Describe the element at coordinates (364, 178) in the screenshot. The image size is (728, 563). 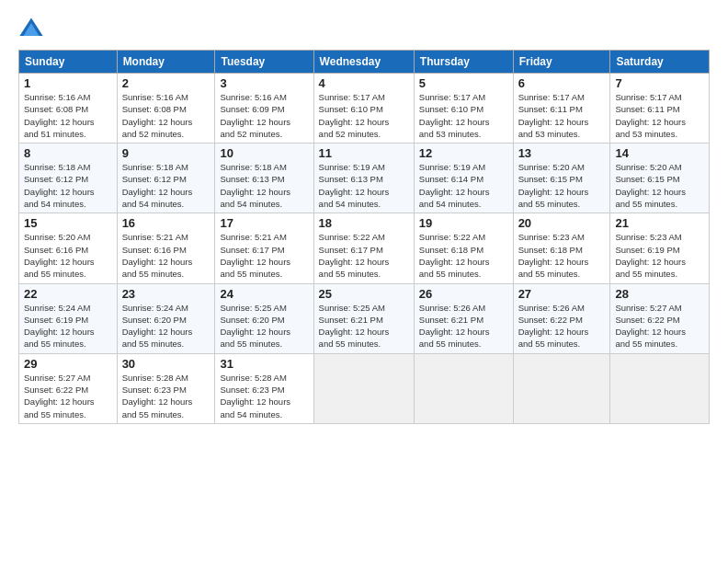
I see `calendar-cell: 11Sunrise: 5:19 AM Sunset: 6:13 PM Dayli…` at that location.